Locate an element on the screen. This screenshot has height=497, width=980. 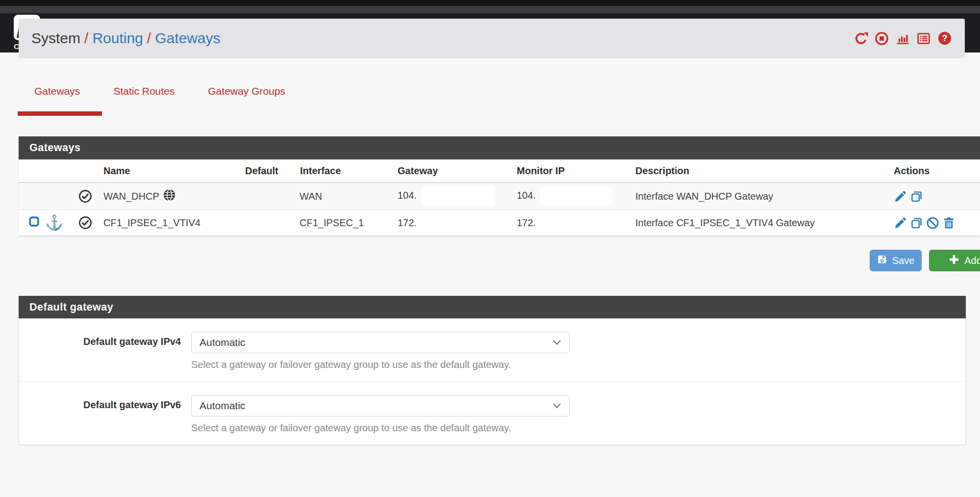
square-icon is located at coordinates (34, 223).